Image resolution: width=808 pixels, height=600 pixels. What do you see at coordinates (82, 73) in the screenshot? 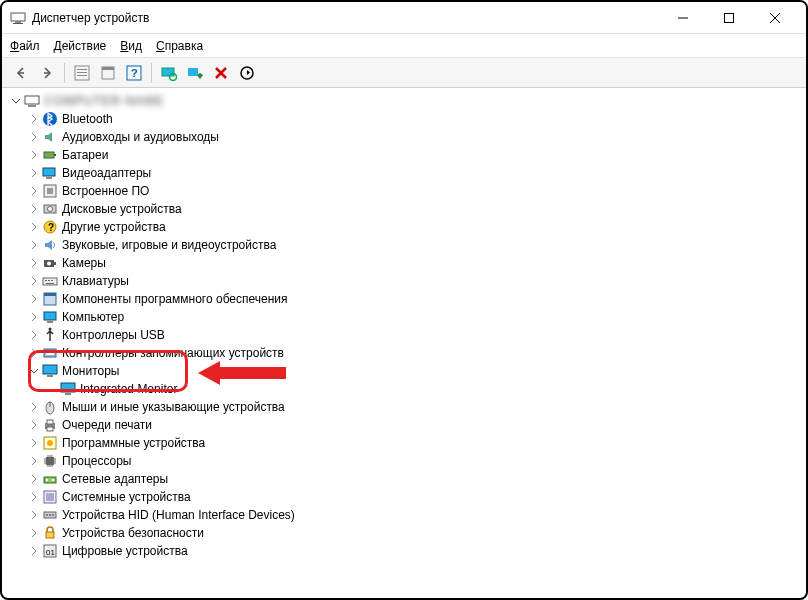
I see `show-hide-tree-button` at bounding box center [82, 73].